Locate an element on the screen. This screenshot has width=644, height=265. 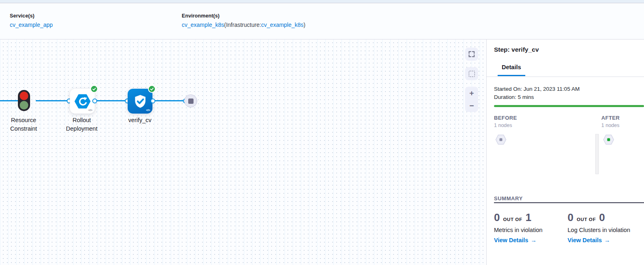
metrics-view-details-link: View Details → is located at coordinates (518, 240).